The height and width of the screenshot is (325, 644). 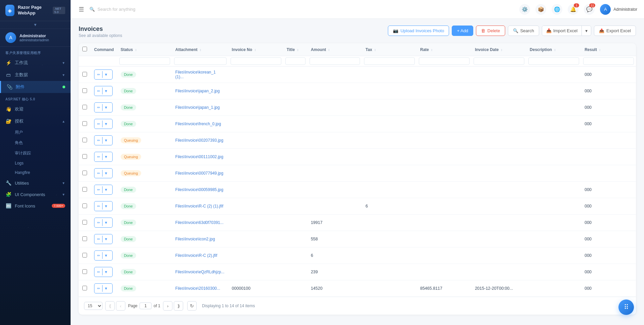 I want to click on sidebar-item-logs: Logs, so click(x=35, y=163).